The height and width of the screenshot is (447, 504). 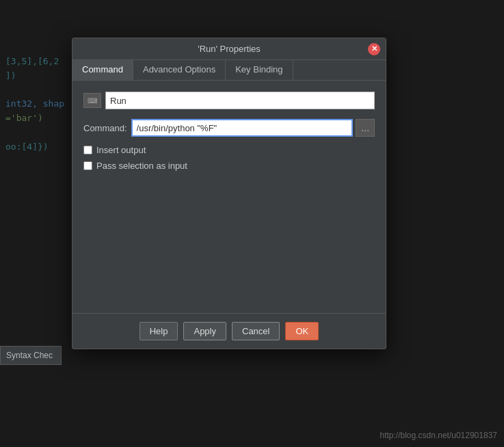 What do you see at coordinates (302, 331) in the screenshot?
I see `ok-button: OK` at bounding box center [302, 331].